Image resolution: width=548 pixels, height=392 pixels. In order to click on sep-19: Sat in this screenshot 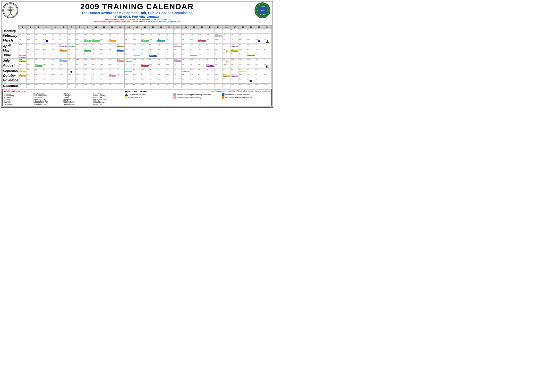, I will do `click(169, 71)`.